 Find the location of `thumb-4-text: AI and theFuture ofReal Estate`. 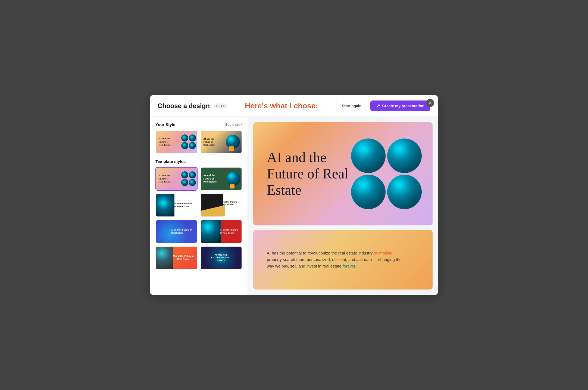

thumb-4-text: AI and theFuture ofReal Estate is located at coordinates (210, 179).